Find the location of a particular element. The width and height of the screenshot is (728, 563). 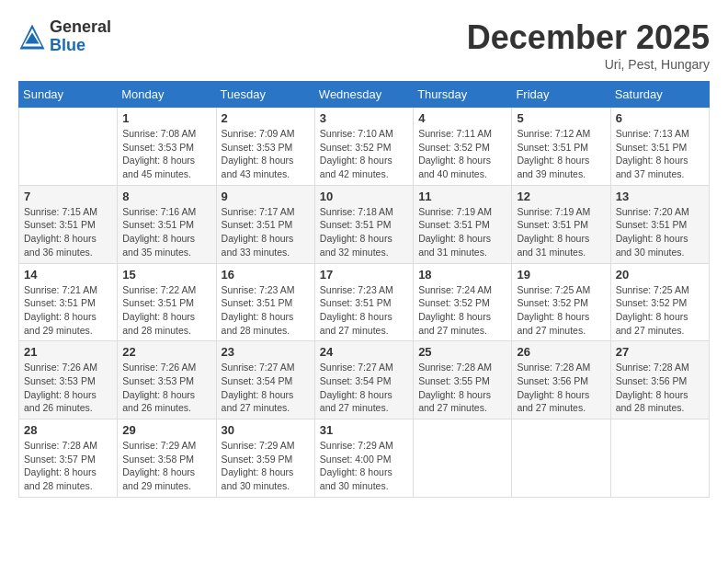

day-number: 14 is located at coordinates (68, 274).